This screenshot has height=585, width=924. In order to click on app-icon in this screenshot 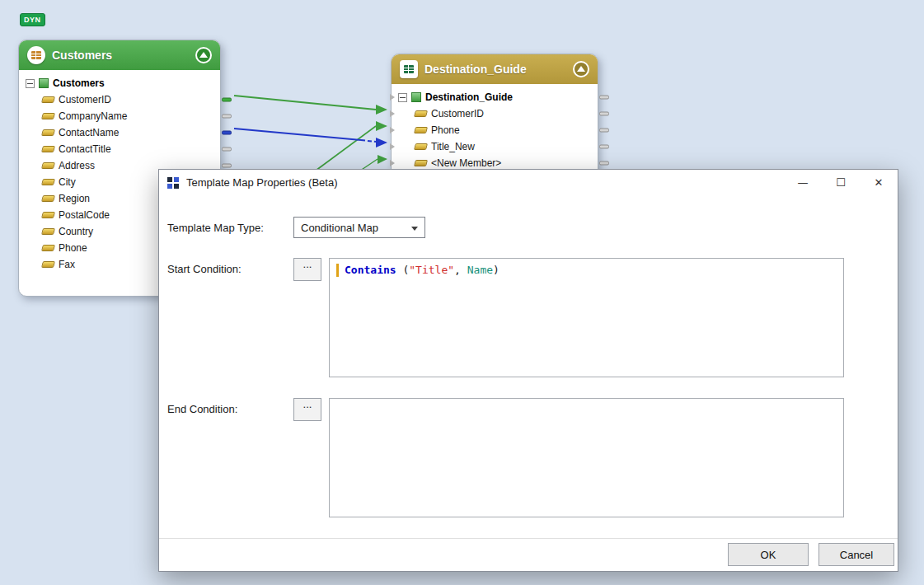, I will do `click(173, 183)`.